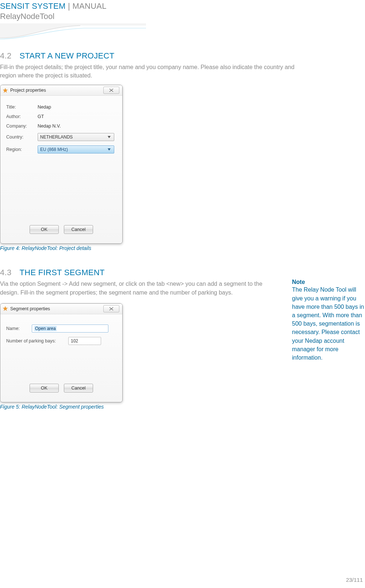 The image size is (365, 588). Describe the element at coordinates (73, 33) in the screenshot. I see `decorative-swoosh` at that location.